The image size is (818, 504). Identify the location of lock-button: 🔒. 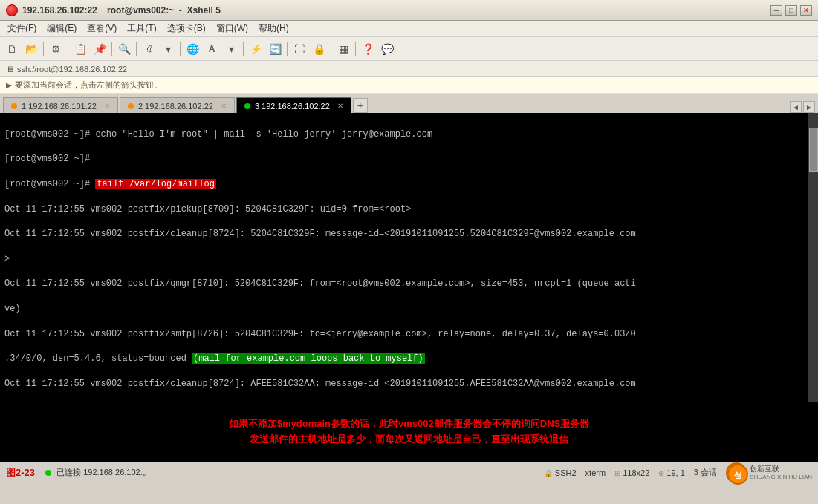
(319, 49).